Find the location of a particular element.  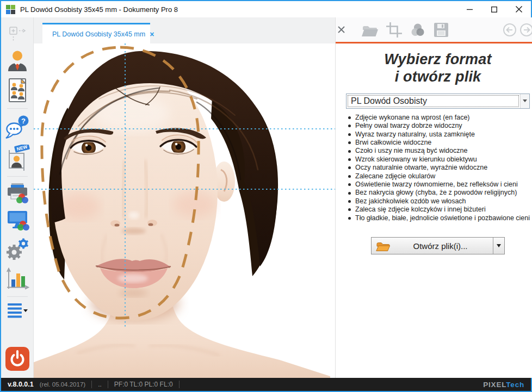

requirement-item: Zalecane zdjęcie okularów is located at coordinates (438, 176).